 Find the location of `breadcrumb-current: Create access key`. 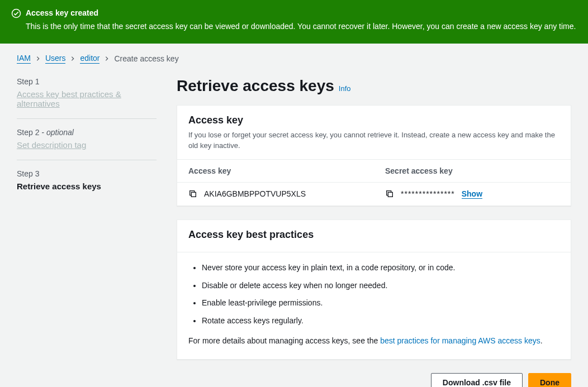

breadcrumb-current: Create access key is located at coordinates (146, 59).